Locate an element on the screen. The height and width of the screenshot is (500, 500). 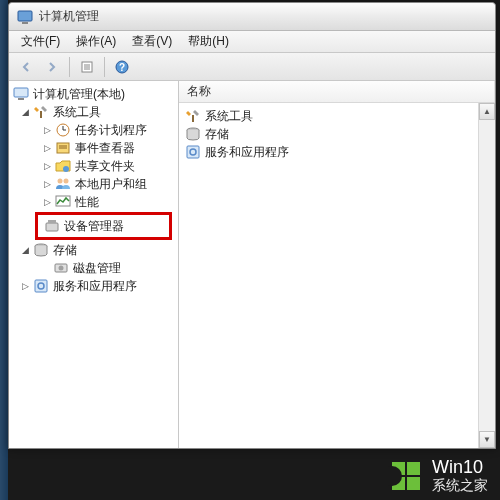
tree-services-apps-label: 服务和应用程序 is located at coordinates (95, 286).